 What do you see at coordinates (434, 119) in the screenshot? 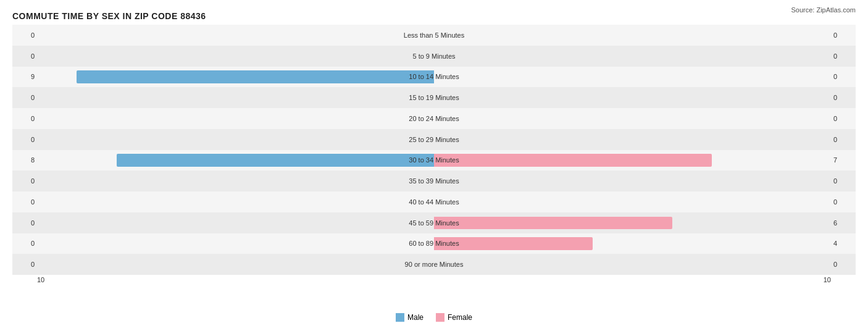
I see `bar-inner: 20 to 24 Minutes` at bounding box center [434, 119].